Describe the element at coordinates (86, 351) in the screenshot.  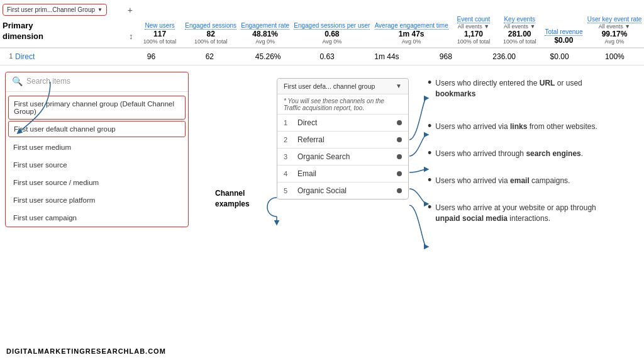
I see `footer-label: DIGITALMARKETINGRESEARCHLAB.COM` at that location.